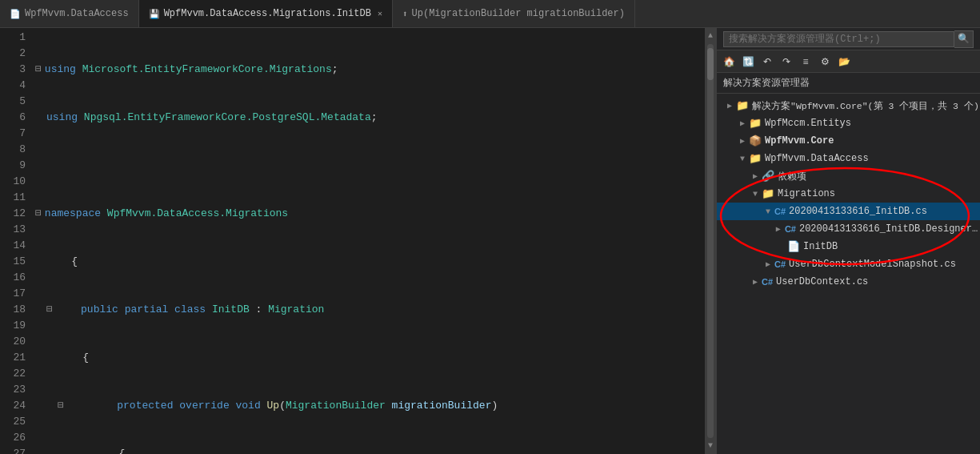 This screenshot has height=454, width=980. I want to click on solution-icon: 📁, so click(742, 106).